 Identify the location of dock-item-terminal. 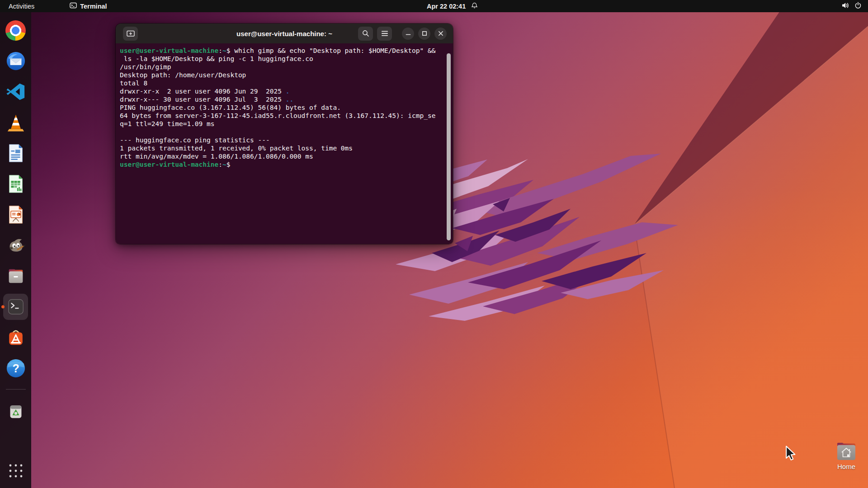
(15, 307).